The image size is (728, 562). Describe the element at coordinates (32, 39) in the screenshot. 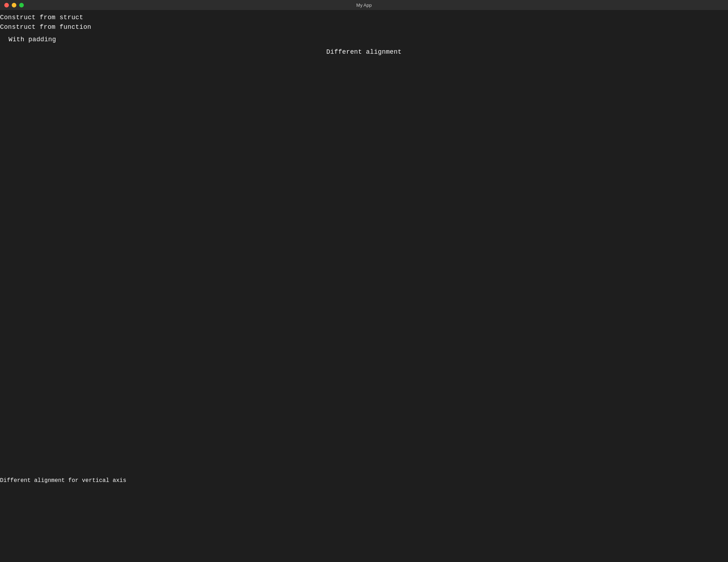

I see `with-padding-text: With padding` at that location.